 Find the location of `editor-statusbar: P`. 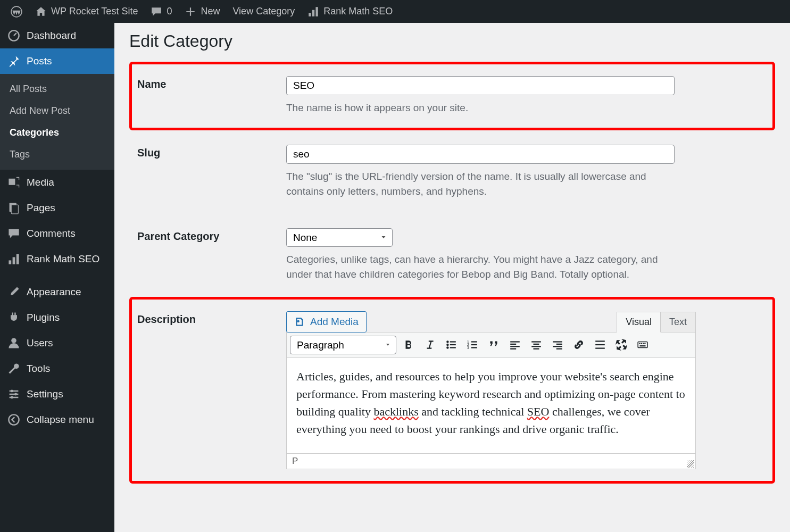

editor-statusbar: P is located at coordinates (491, 462).